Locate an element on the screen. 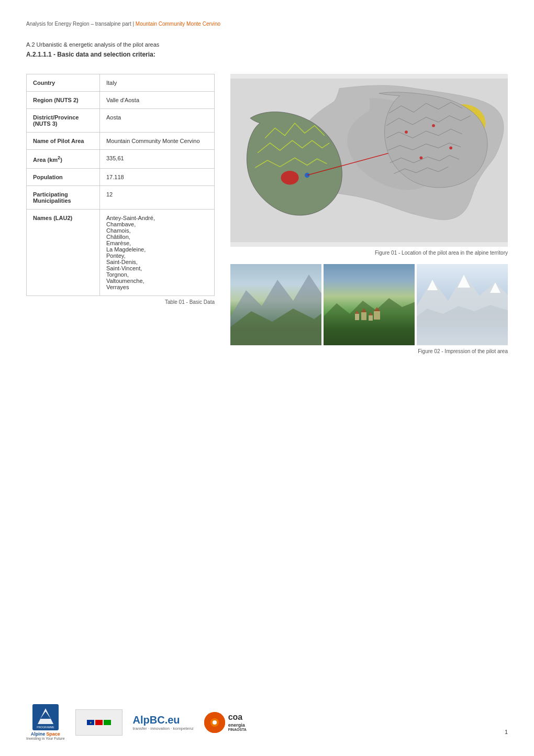 Image resolution: width=534 pixels, height=756 pixels. alpine-subtext: Investing in Your Future is located at coordinates (46, 739).